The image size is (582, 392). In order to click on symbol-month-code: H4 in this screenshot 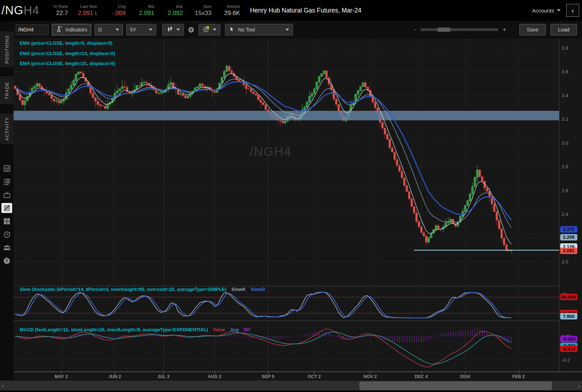, I will do `click(31, 10)`.